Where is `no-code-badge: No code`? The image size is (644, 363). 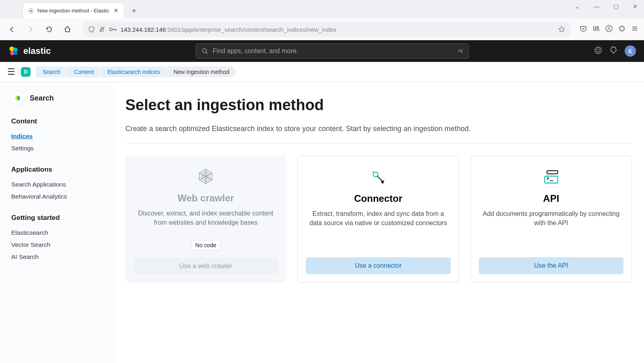
no-code-badge: No code is located at coordinates (206, 245).